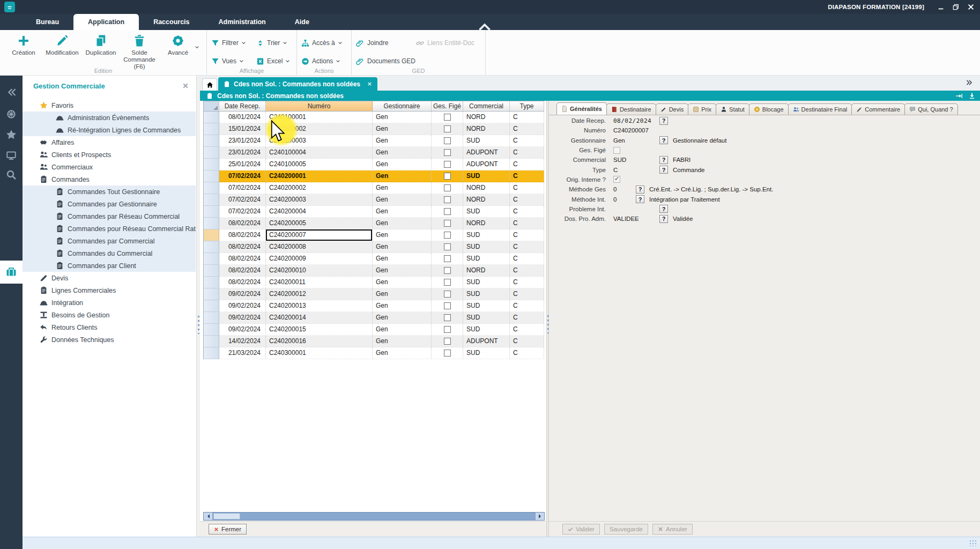 The image size is (980, 549). What do you see at coordinates (109, 105) in the screenshot?
I see `tree-item: Favoris` at bounding box center [109, 105].